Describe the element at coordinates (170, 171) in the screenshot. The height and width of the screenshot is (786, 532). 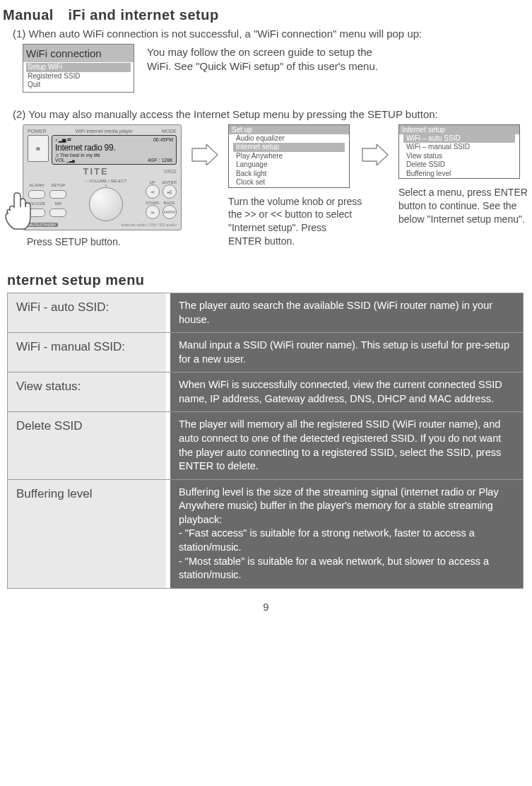
I see `device-model: DR22` at that location.